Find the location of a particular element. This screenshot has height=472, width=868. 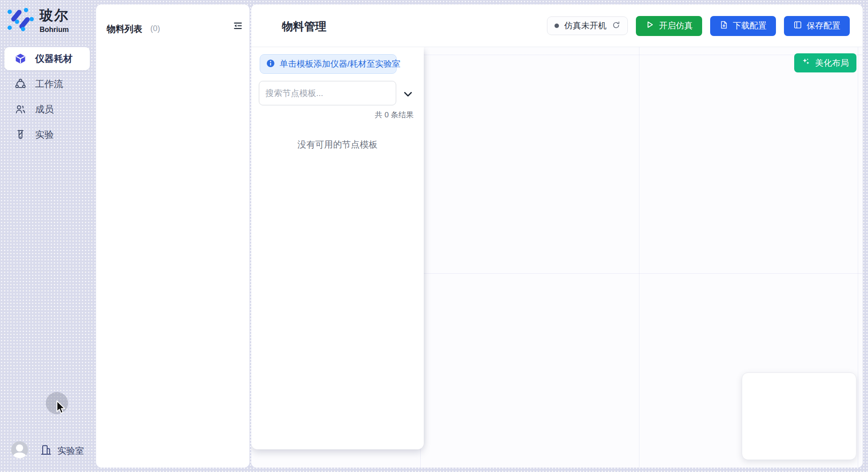

result-count: 共 0 条结果 is located at coordinates (394, 115).